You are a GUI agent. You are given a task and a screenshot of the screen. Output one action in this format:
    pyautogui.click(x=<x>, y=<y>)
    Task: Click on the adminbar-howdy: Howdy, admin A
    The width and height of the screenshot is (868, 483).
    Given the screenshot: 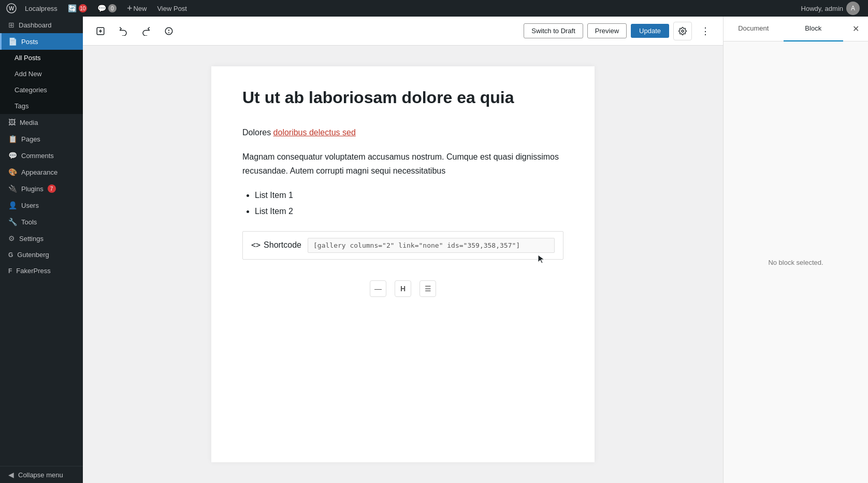 What is the action you would take?
    pyautogui.click(x=831, y=8)
    